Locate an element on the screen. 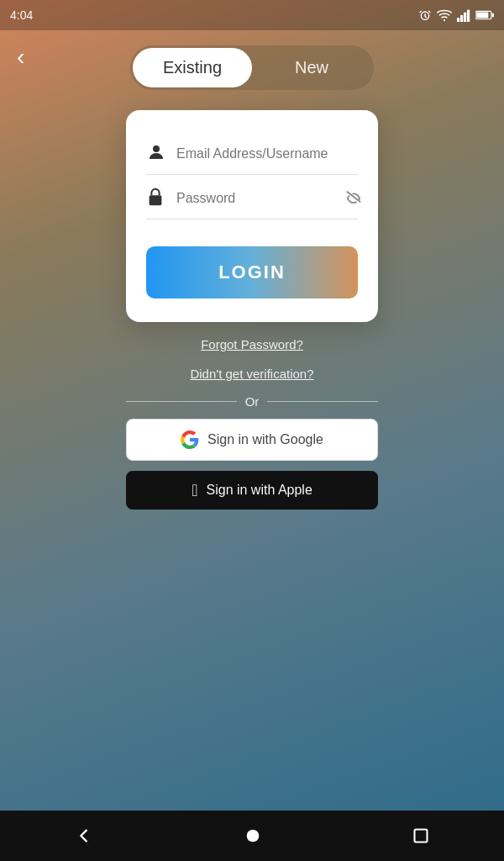  status-icons is located at coordinates (456, 15).